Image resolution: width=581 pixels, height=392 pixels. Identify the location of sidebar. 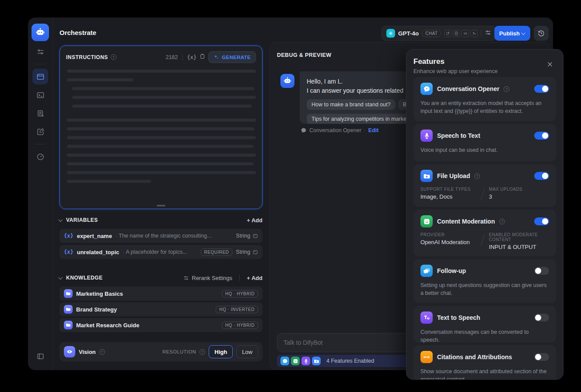
(40, 194).